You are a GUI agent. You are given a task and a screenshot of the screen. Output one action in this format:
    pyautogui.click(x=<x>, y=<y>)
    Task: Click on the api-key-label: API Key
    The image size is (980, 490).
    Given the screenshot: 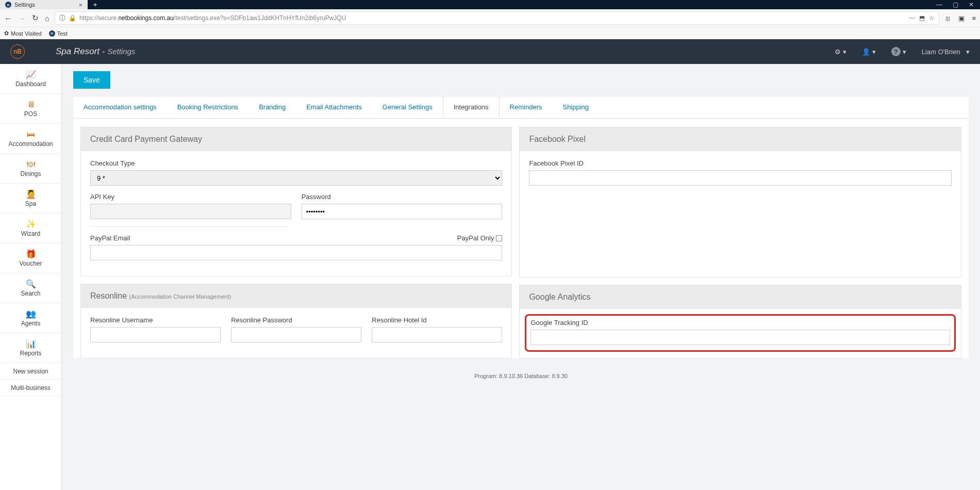 What is the action you would take?
    pyautogui.click(x=191, y=197)
    